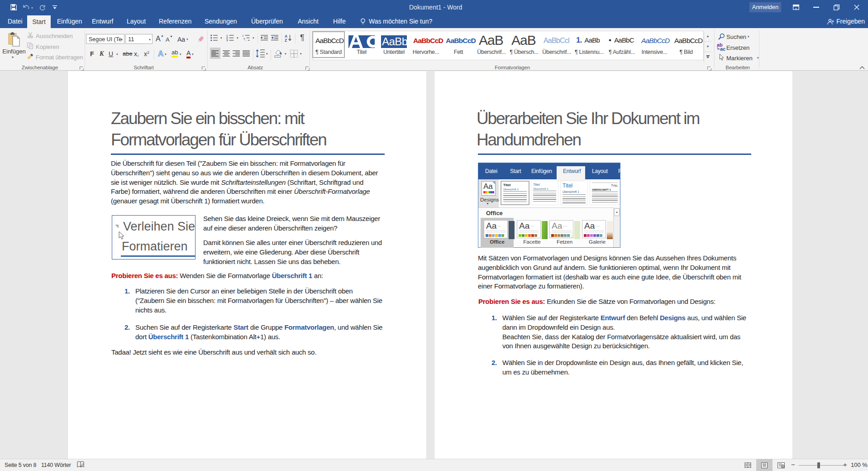 The width and height of the screenshot is (868, 471). What do you see at coordinates (161, 53) in the screenshot?
I see `svg-text: A` at bounding box center [161, 53].